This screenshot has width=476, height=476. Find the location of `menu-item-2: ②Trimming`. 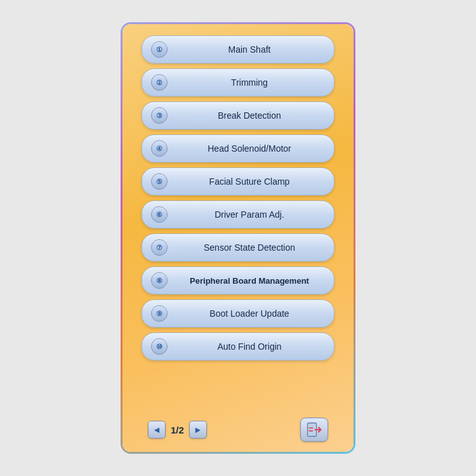

menu-item-2: ②Trimming is located at coordinates (238, 83).